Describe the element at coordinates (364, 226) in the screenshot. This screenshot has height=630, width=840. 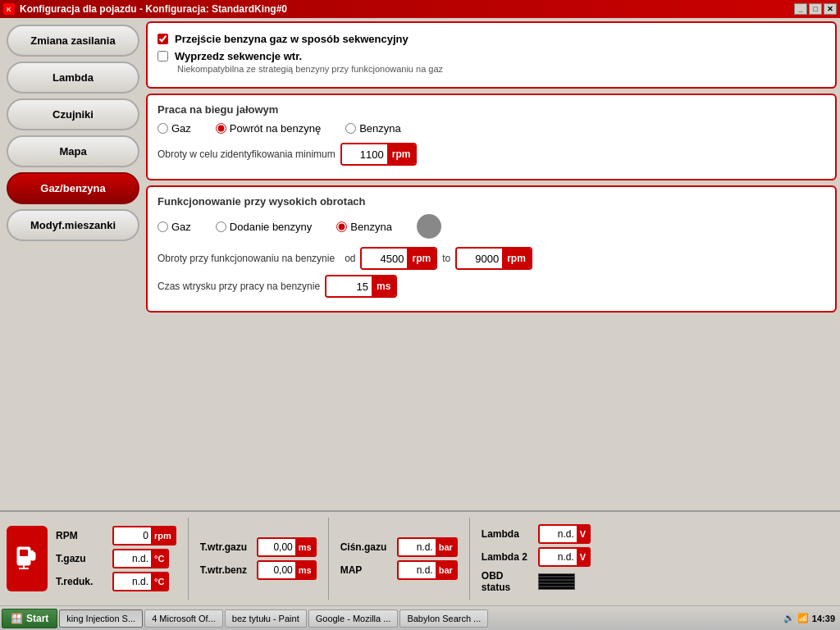
I see `high-radio-benzyna: Benzyna` at that location.